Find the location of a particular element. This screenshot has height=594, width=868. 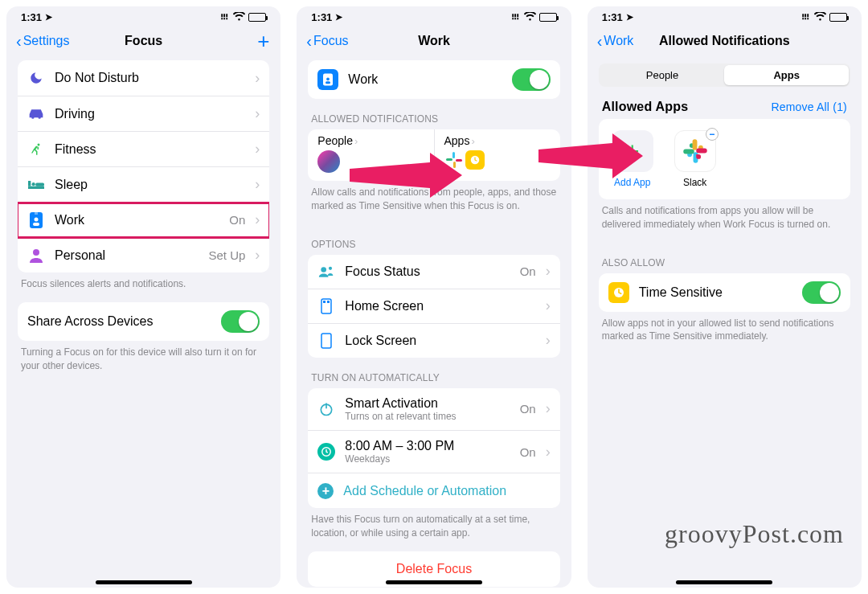

section-also-allow: ALSO ALLOW is located at coordinates (725, 258).